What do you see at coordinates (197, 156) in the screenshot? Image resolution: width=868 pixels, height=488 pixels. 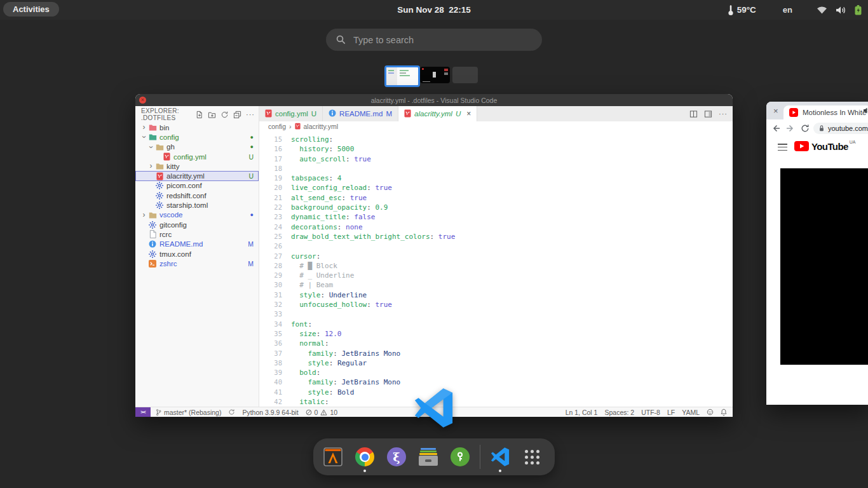 I see `tree-item-config-yml: config.ymlU` at bounding box center [197, 156].